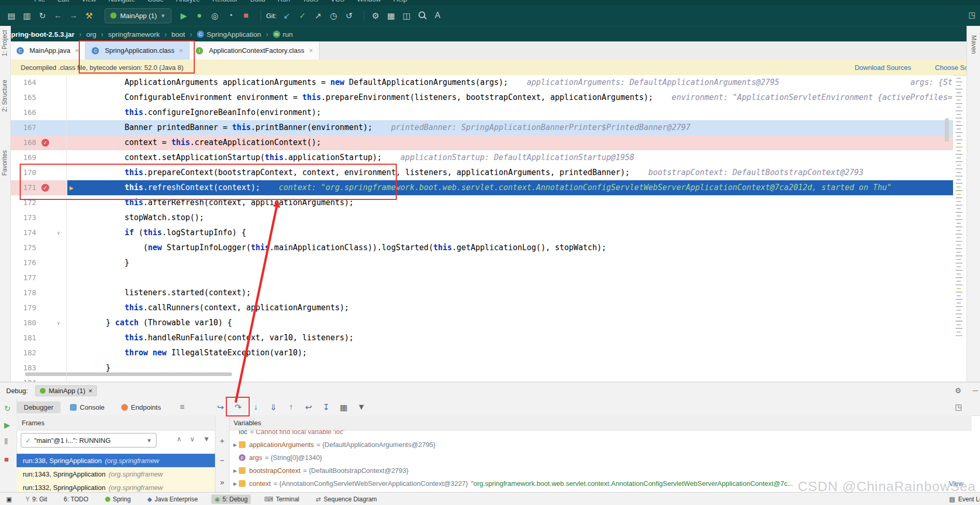  What do you see at coordinates (964, 499) in the screenshot?
I see `event-log-button: ▤ Event Log` at bounding box center [964, 499].